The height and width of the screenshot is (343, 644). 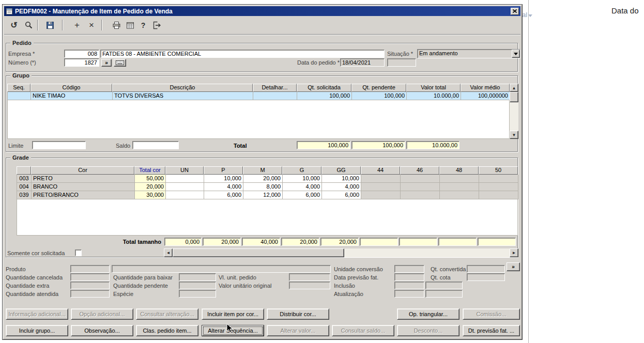 I want to click on saldo-field, so click(x=156, y=145).